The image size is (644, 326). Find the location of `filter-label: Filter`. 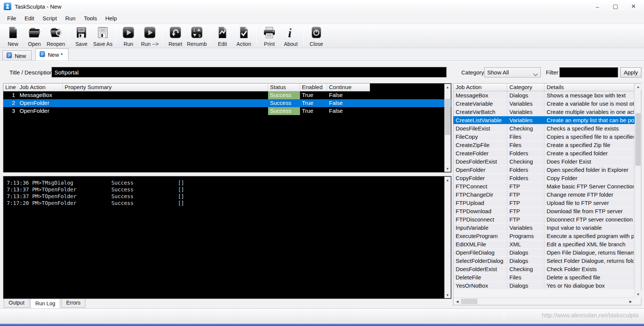

filter-label: Filter is located at coordinates (552, 72).